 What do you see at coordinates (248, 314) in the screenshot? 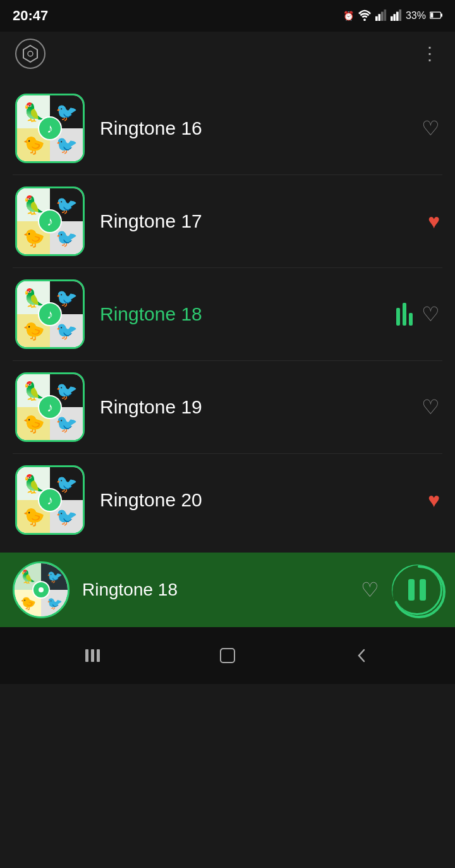
I see `ringtone-title: Ringtone 18` at bounding box center [248, 314].